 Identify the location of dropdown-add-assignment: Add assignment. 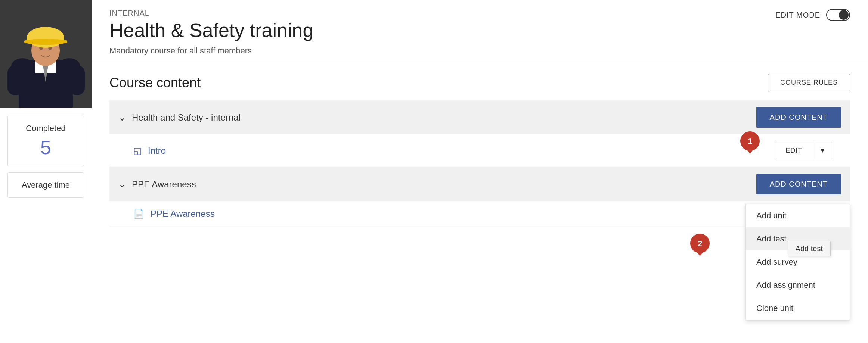
(798, 285).